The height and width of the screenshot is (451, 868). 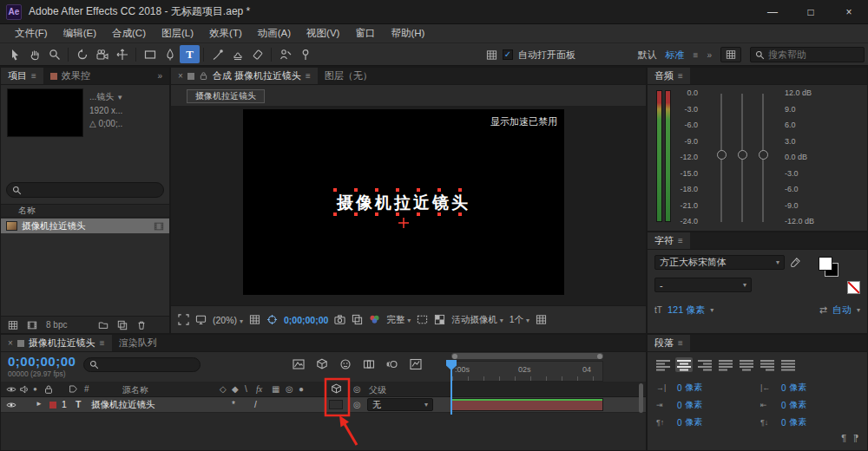 I want to click on mask-target-icon, so click(x=273, y=319).